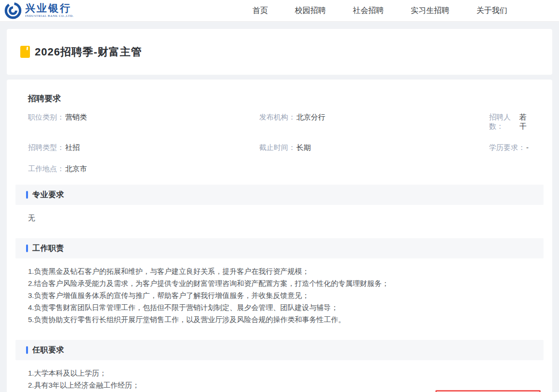 This screenshot has height=392, width=559. What do you see at coordinates (492, 11) in the screenshot?
I see `nav-item-about-us: 关于我们` at bounding box center [492, 11].